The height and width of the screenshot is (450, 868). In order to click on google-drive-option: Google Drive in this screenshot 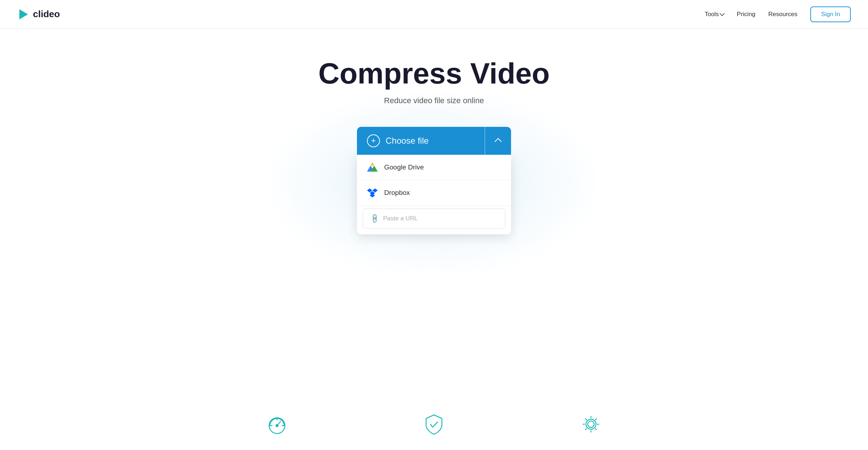, I will do `click(434, 168)`.